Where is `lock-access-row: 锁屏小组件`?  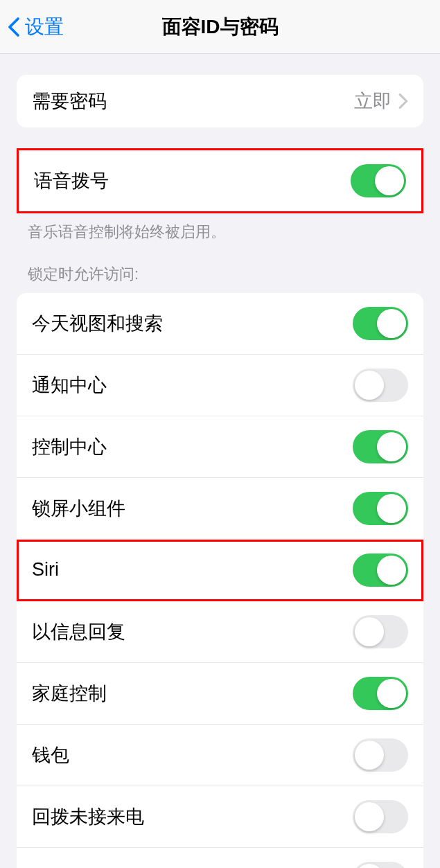 lock-access-row: 锁屏小组件 is located at coordinates (220, 508).